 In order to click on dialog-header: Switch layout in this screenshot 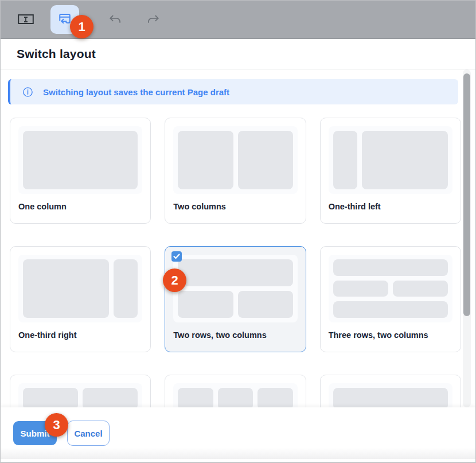, I will do `click(238, 54)`.